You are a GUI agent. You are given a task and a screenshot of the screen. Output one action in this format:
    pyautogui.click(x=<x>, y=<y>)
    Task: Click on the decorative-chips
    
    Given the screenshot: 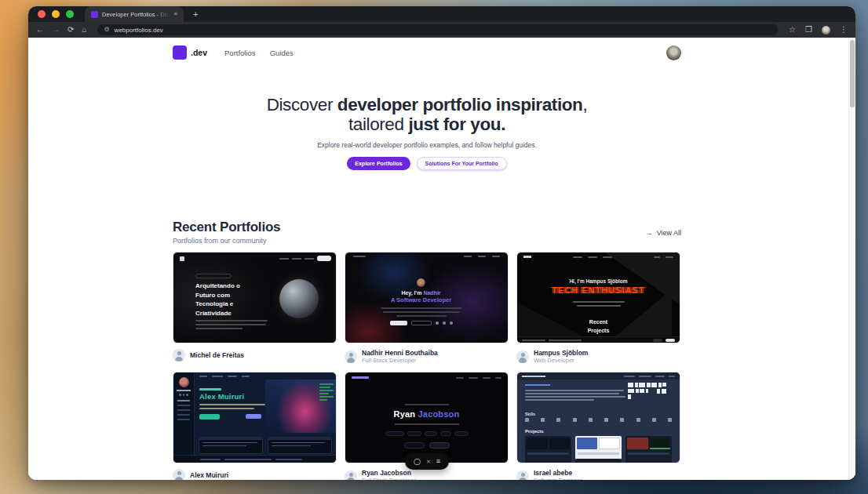 What is the action you would take?
    pyautogui.click(x=427, y=434)
    